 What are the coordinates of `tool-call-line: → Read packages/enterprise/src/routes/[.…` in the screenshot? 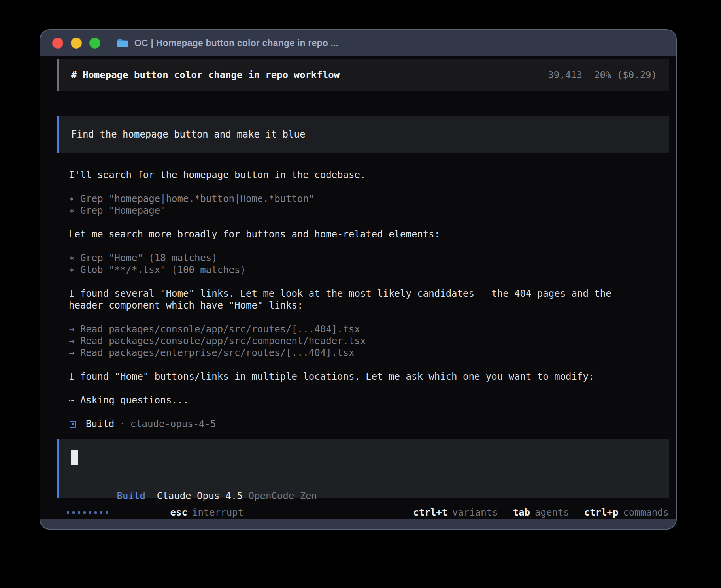 It's located at (369, 353).